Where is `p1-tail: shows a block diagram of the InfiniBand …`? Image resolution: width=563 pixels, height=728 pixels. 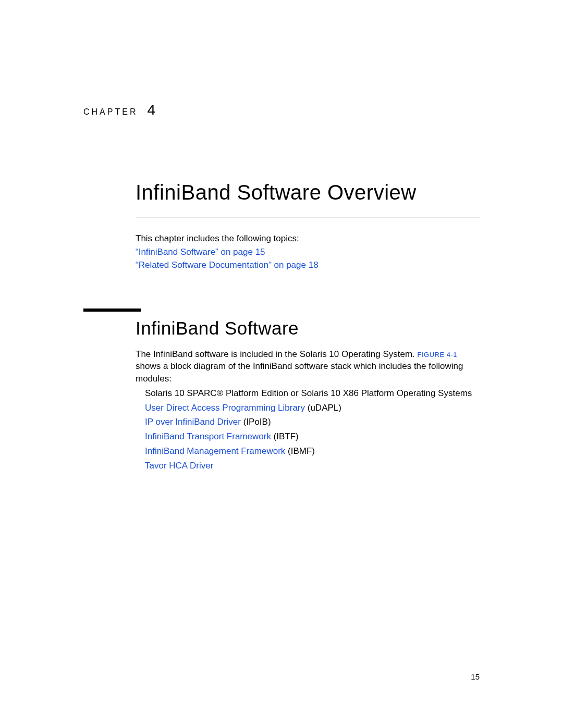 p1-tail: shows a block diagram of the InfiniBand … is located at coordinates (299, 372).